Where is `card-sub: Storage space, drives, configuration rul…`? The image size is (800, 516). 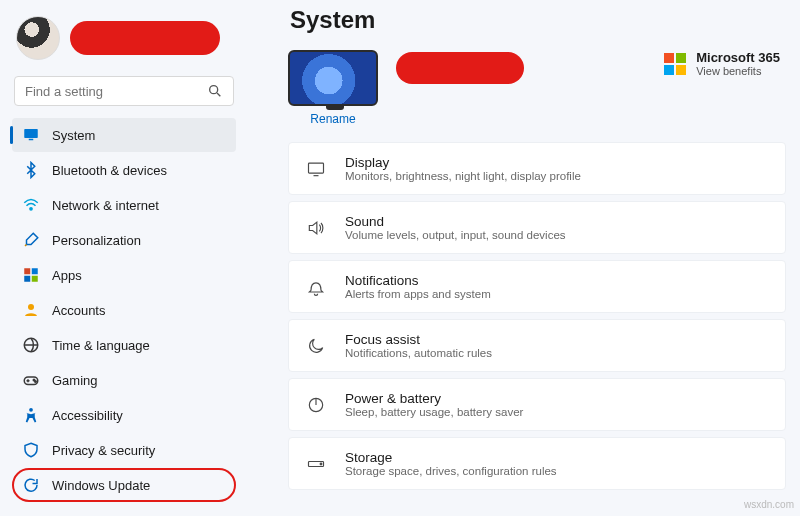
card-sub: Storage space, drives, configuration rul… is located at coordinates (451, 471).